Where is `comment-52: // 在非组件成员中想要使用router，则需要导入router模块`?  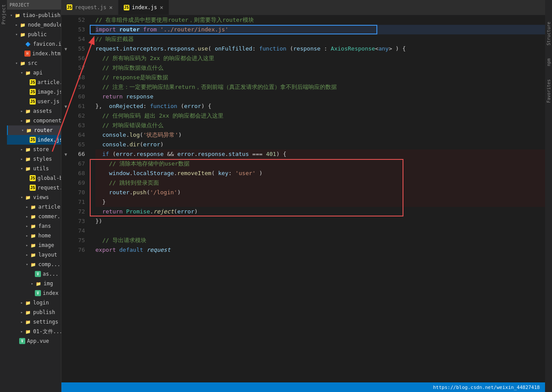
comment-52: // 在非组件成员中想要使用router，则需要导入router模块 is located at coordinates (175, 20).